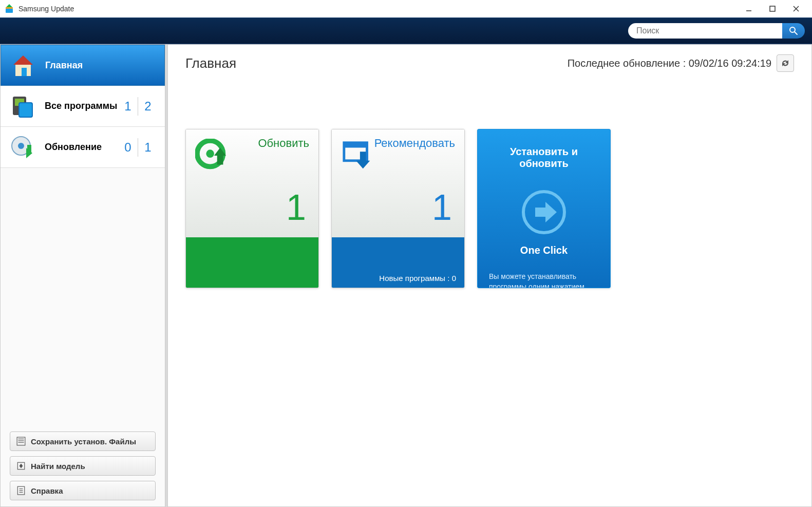 This screenshot has width=812, height=507. Describe the element at coordinates (23, 106) in the screenshot. I see `programs-icon` at that location.